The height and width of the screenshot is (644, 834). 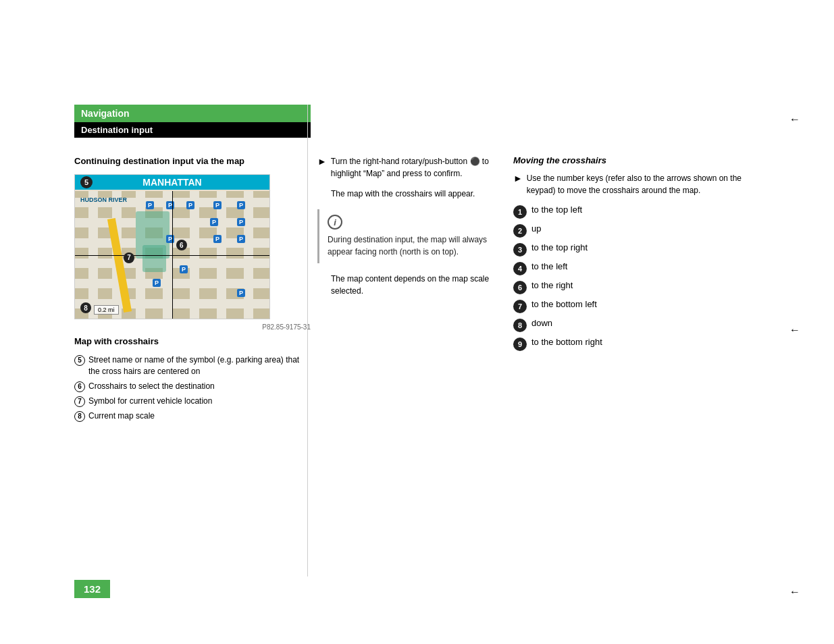 What do you see at coordinates (419, 167) in the screenshot?
I see `bullet-text-1: Turn the right-hand rotary/push-button ⚫…` at bounding box center [419, 167].